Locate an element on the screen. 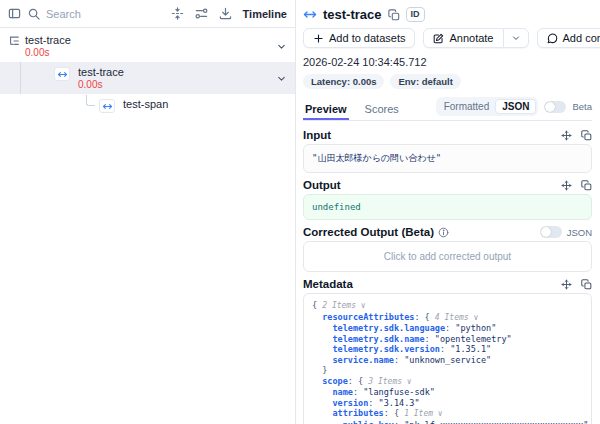 This screenshot has width=600, height=424. search-input is located at coordinates (105, 14).